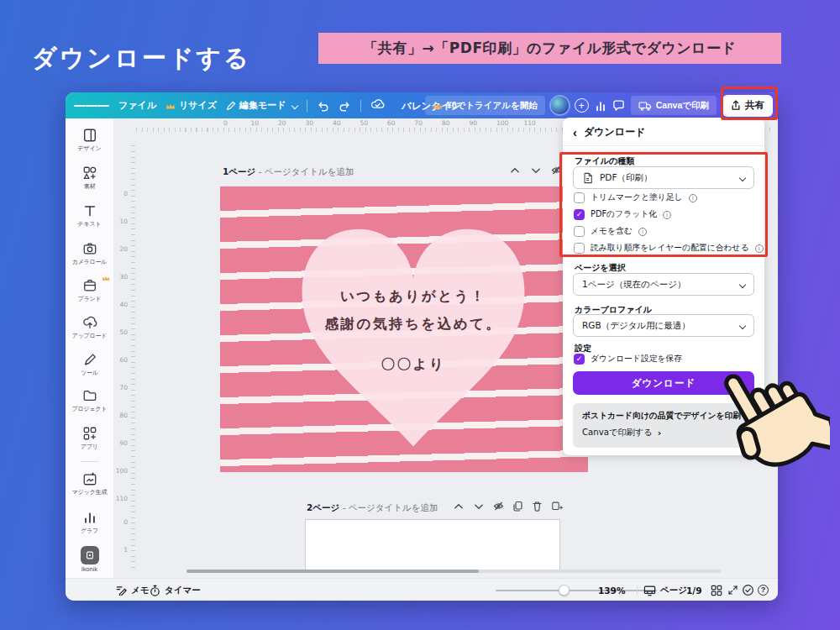  I want to click on page2-design-card, so click(433, 546).